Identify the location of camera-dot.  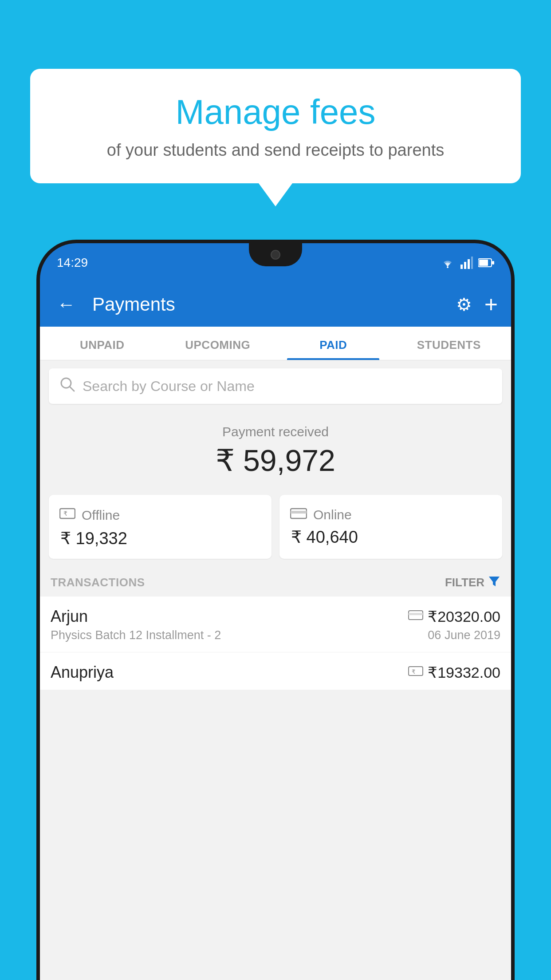
(276, 255).